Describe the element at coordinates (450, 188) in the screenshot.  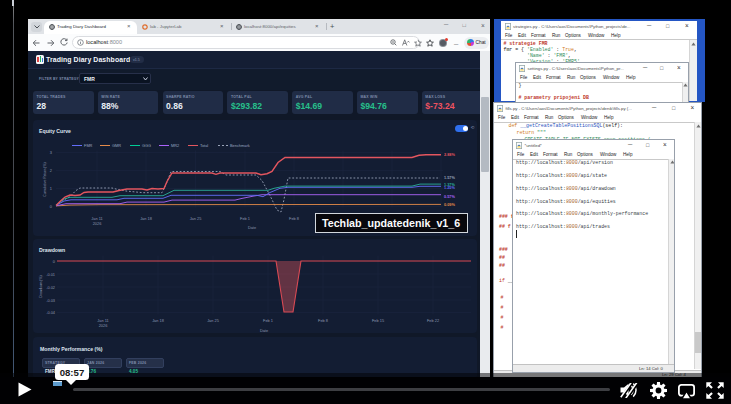
I see `svg-text: 1.25%` at that location.